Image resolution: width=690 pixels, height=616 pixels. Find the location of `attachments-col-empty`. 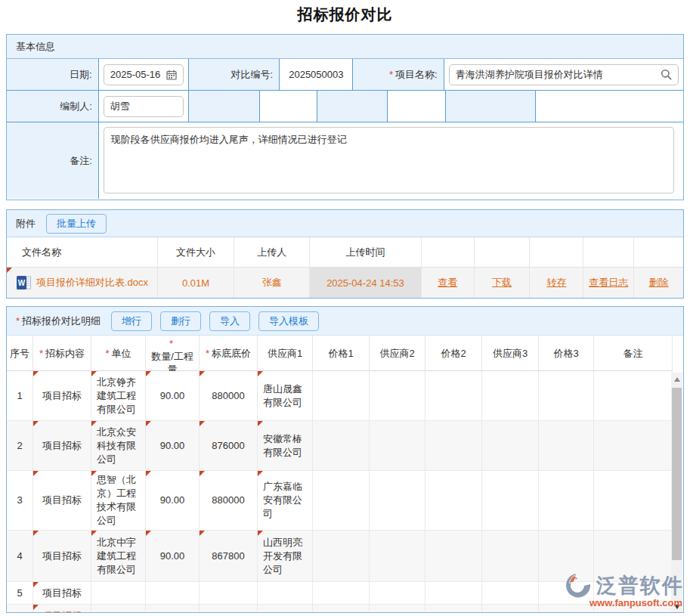

attachments-col-empty is located at coordinates (556, 252).